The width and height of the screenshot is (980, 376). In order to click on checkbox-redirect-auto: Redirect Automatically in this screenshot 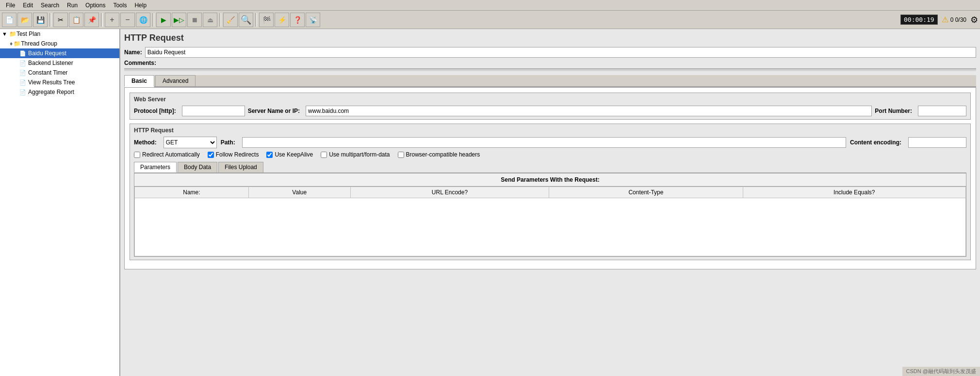, I will do `click(167, 155)`.